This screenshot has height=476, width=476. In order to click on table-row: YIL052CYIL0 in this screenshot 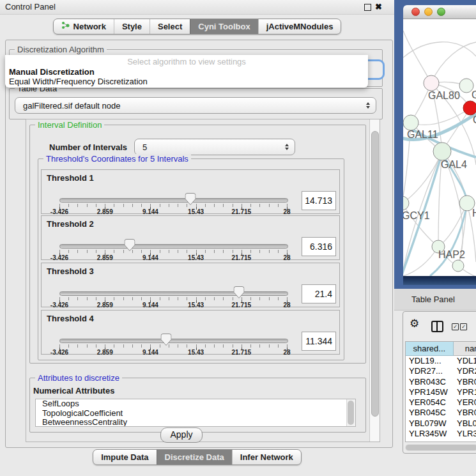, I will do `click(441, 440)`.